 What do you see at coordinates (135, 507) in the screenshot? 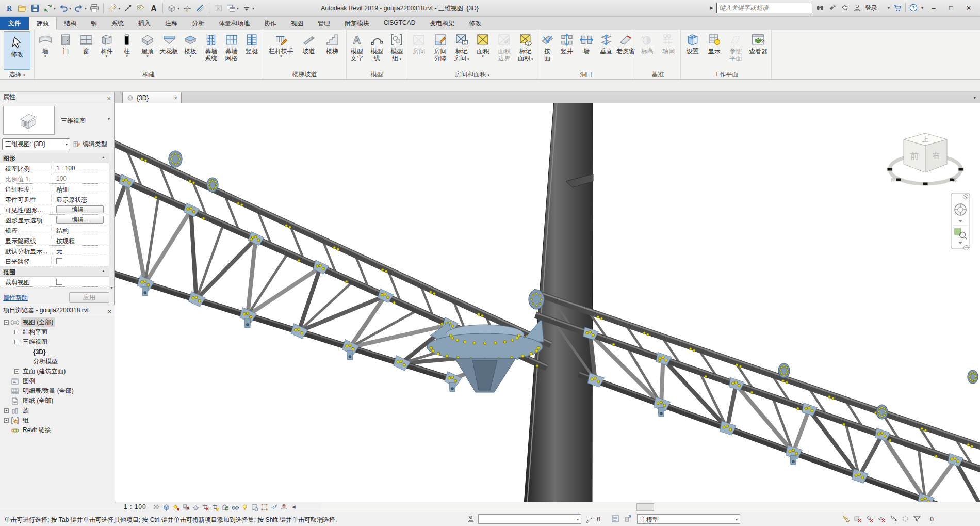
I see `view-scale-button: 1 : 100` at bounding box center [135, 507].